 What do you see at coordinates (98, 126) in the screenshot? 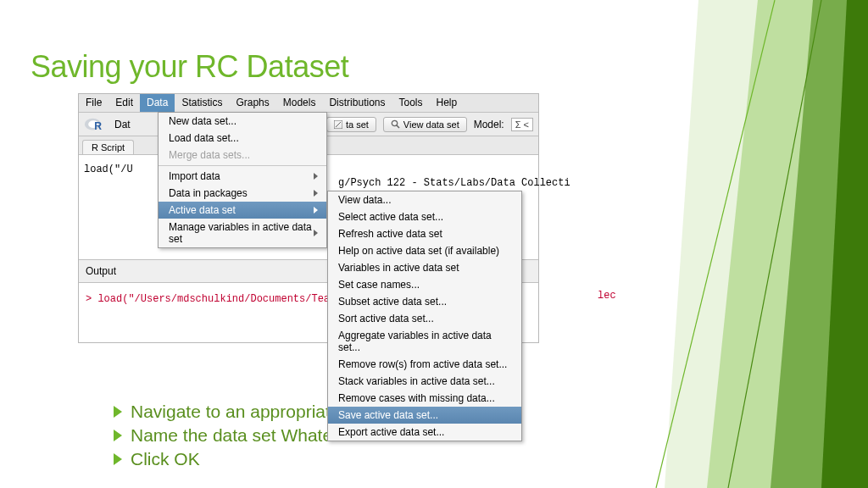
I see `svg-text: R` at bounding box center [98, 126].